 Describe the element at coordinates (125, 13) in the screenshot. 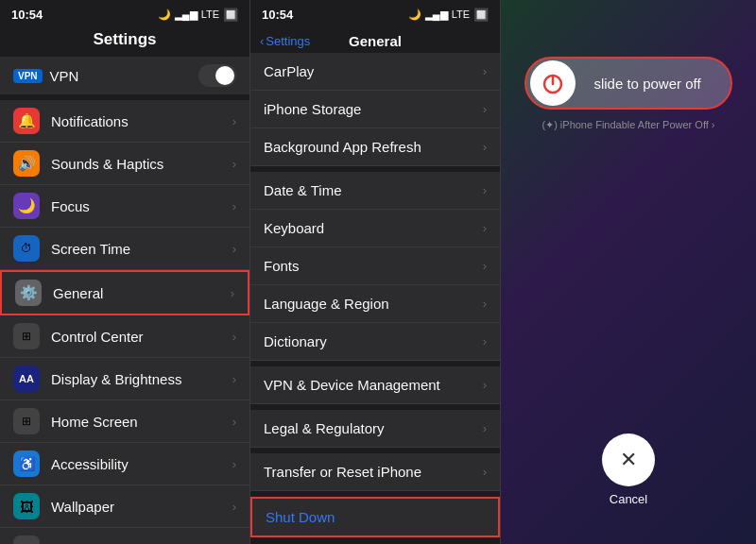

I see `status-bar: 10:54 🌙 ▂▄▆ LTE 🔲` at that location.